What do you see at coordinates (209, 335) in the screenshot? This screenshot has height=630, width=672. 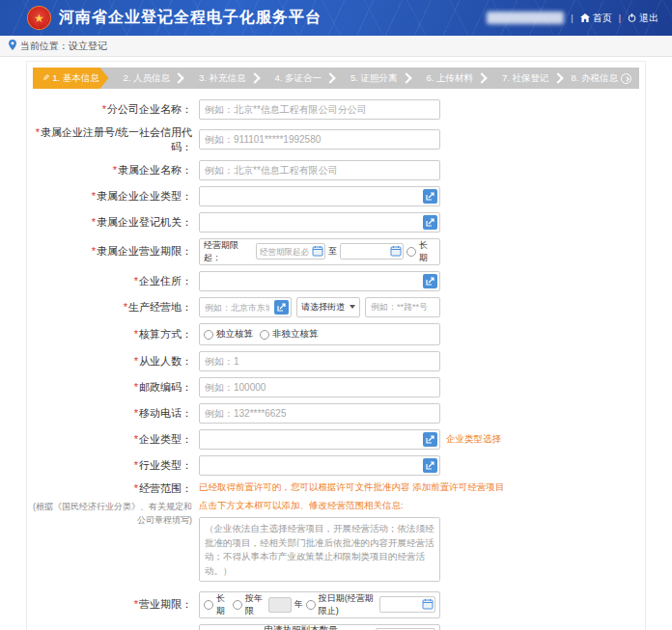 I see `independent-accounting-radio` at bounding box center [209, 335].